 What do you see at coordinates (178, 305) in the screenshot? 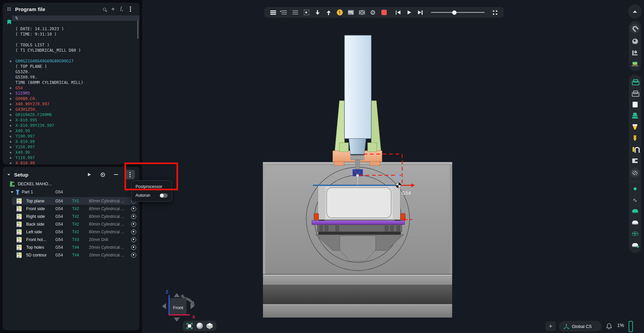
I see `view-cube: Front Z X` at bounding box center [178, 305].